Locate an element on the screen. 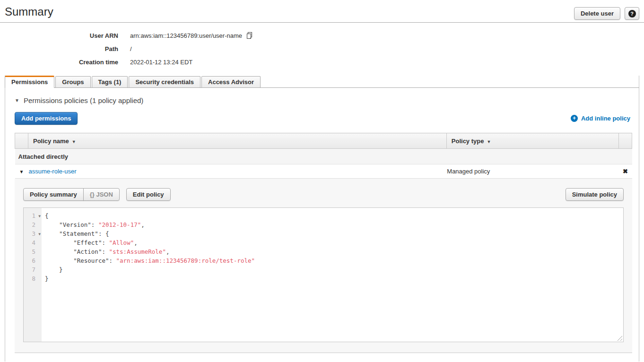  group-header-label: Attached directly is located at coordinates (323, 157).